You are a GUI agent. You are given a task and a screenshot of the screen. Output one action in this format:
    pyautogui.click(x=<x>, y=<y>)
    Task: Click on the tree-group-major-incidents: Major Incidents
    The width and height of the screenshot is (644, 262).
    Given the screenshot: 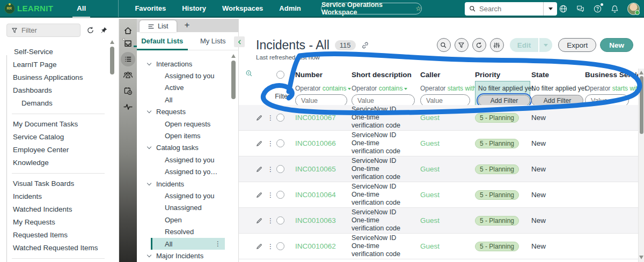 What is the action you would take?
    pyautogui.click(x=188, y=256)
    